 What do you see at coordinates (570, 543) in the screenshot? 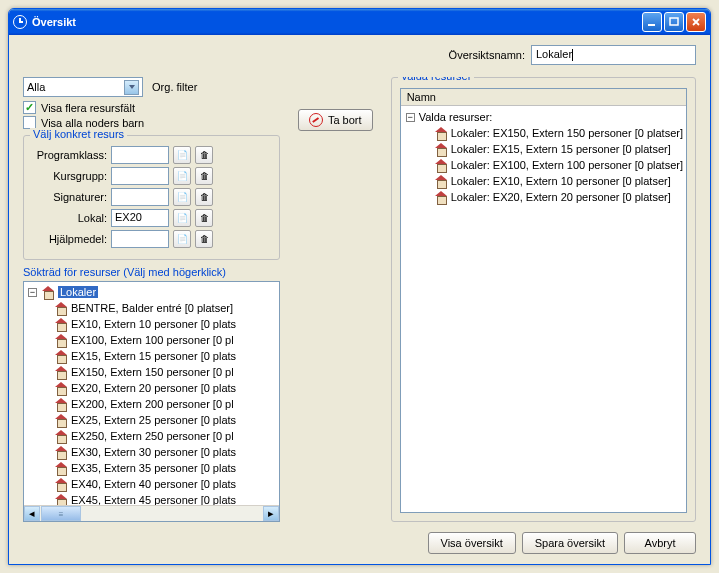
I see `save-overview-button: Spara översikt` at bounding box center [570, 543].